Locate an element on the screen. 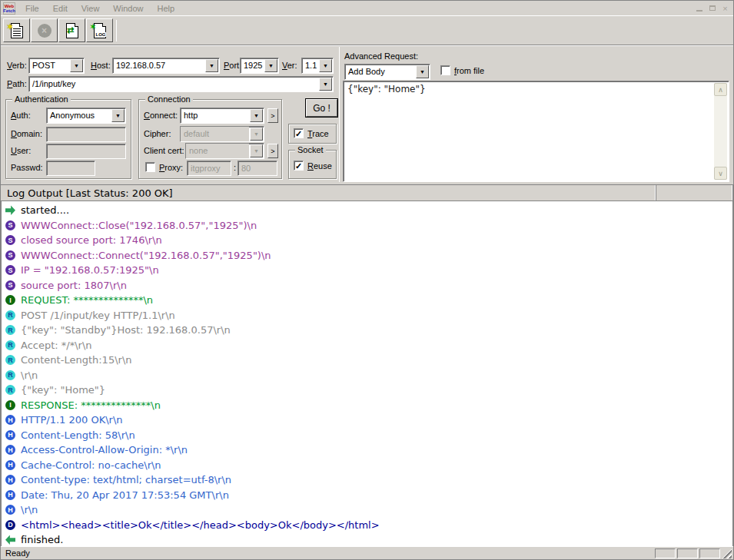  advanced-mode-select: Add Body ▼ is located at coordinates (387, 72).